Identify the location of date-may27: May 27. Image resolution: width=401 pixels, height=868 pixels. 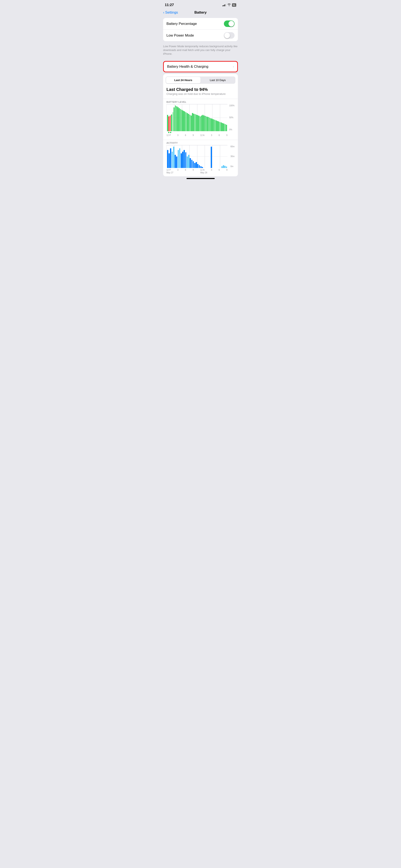
(170, 173).